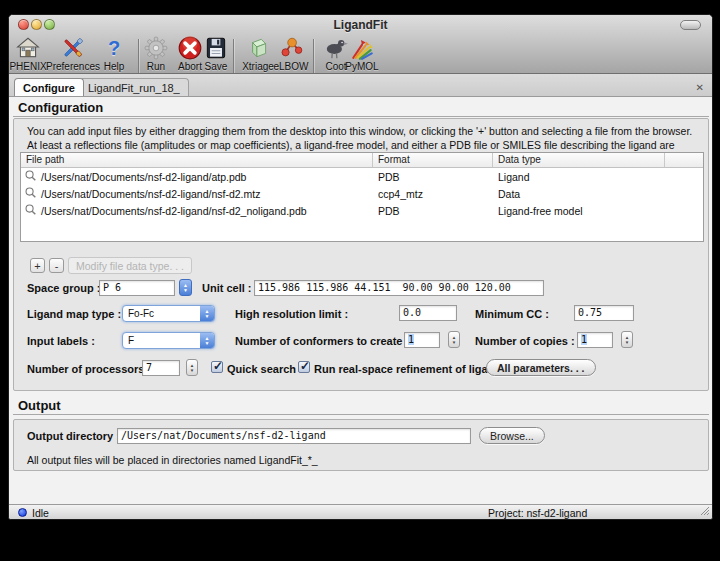 This screenshot has height=561, width=720. Describe the element at coordinates (64, 288) in the screenshot. I see `space-group-label: Space group :` at that location.